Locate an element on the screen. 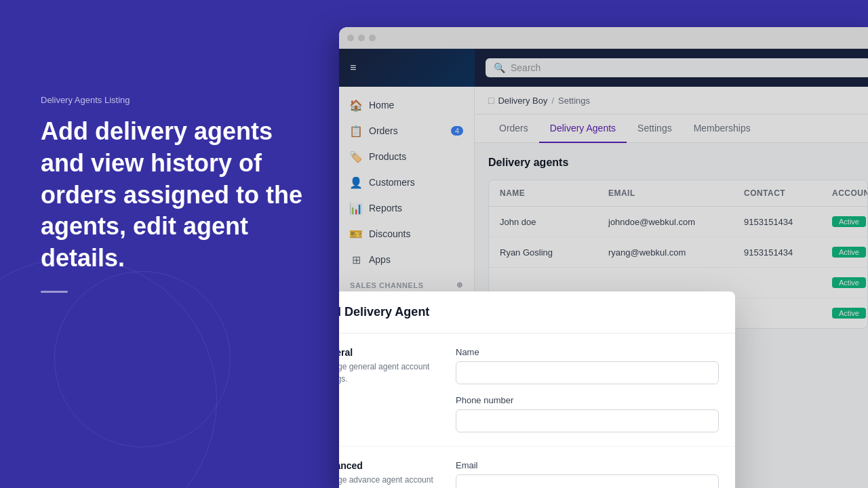  field-name: Name is located at coordinates (587, 366).